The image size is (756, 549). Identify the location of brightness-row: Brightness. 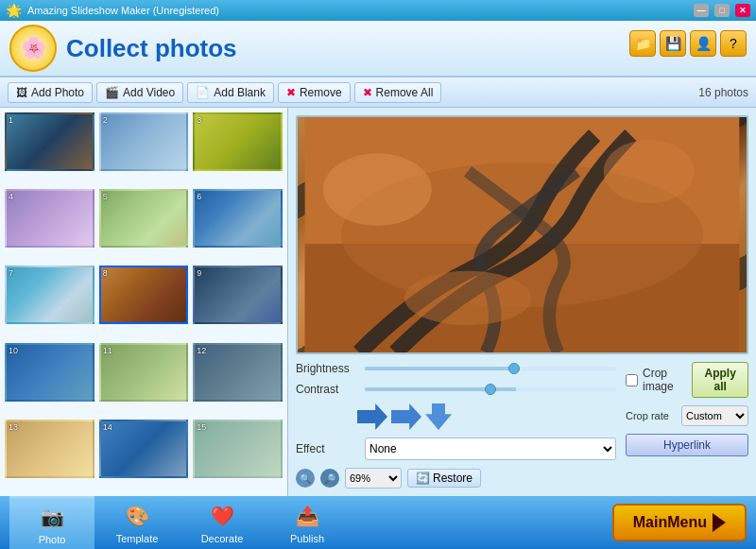
(455, 369).